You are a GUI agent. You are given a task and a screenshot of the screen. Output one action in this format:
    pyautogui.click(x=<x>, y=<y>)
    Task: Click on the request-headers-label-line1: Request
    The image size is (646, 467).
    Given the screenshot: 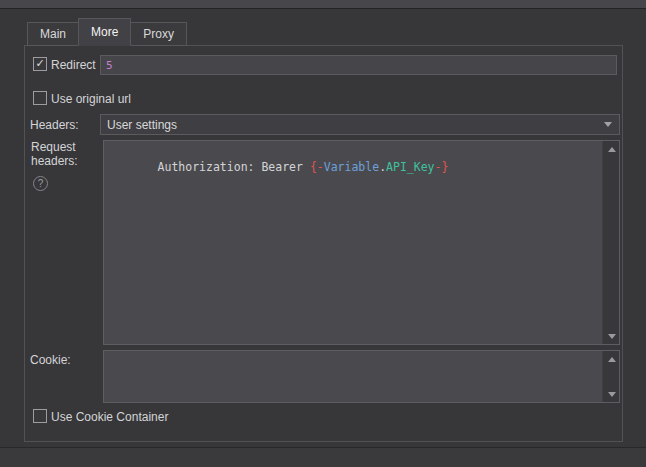 What is the action you would take?
    pyautogui.click(x=54, y=147)
    